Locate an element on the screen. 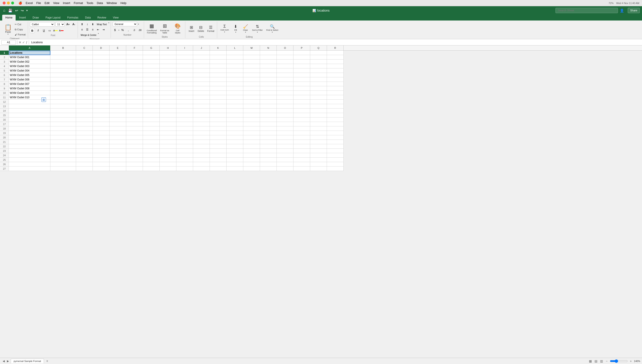 This screenshot has width=642, height=364. cell-H17 is located at coordinates (168, 124).